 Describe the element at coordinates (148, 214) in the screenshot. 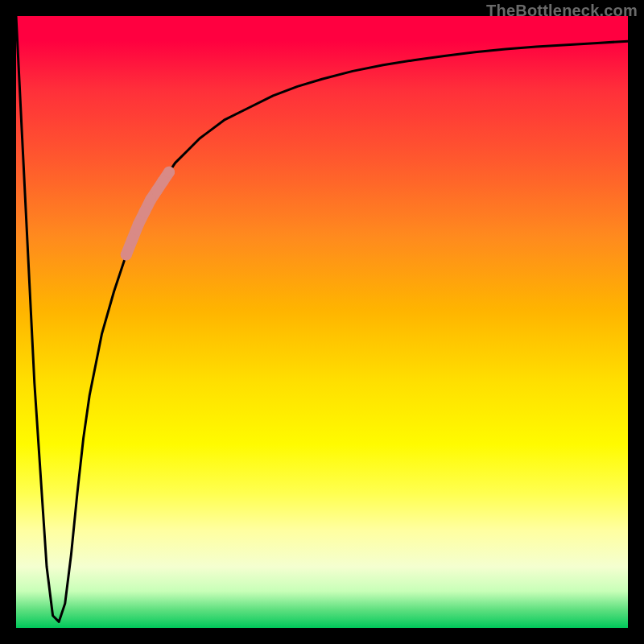

I see `highlight-segment` at that location.